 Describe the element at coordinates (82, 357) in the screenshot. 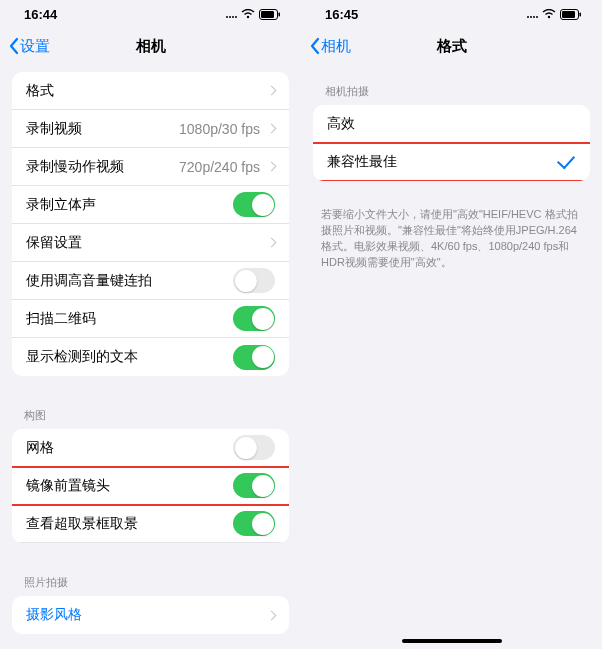

I see `row-label: 显示检测到的文本` at that location.